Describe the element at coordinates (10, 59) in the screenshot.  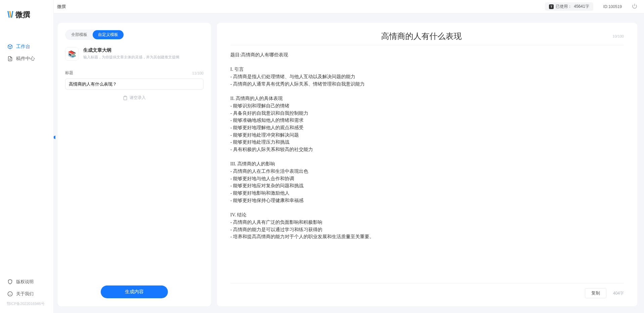
I see `document-icon` at that location.